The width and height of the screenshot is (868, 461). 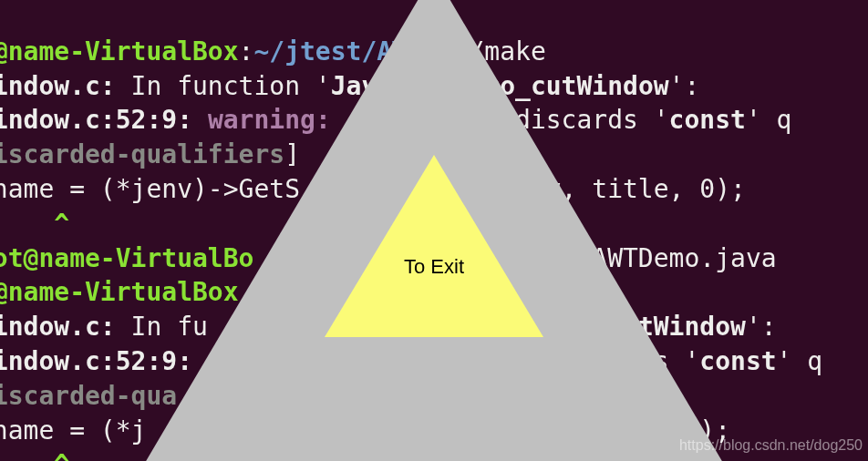 What do you see at coordinates (771, 446) in the screenshot?
I see `watermark-text: https://blog.csdn.net/dog250` at bounding box center [771, 446].